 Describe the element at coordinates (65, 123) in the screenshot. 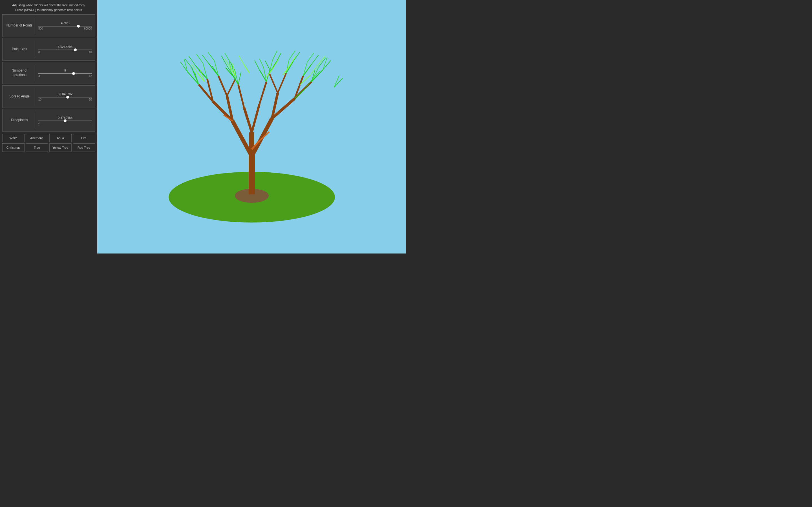

I see `slider-minmax-droopiness: -1 1` at that location.